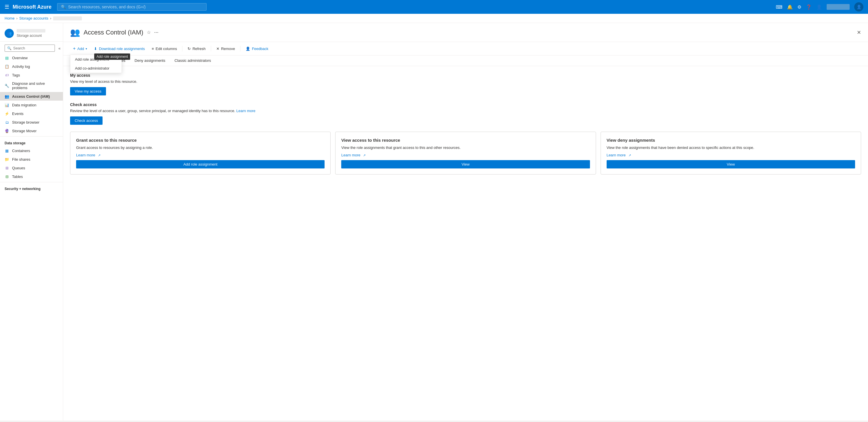 The image size is (868, 422). What do you see at coordinates (619, 155) in the screenshot?
I see `view-deny-learn-more-link: Learn more` at bounding box center [619, 155].